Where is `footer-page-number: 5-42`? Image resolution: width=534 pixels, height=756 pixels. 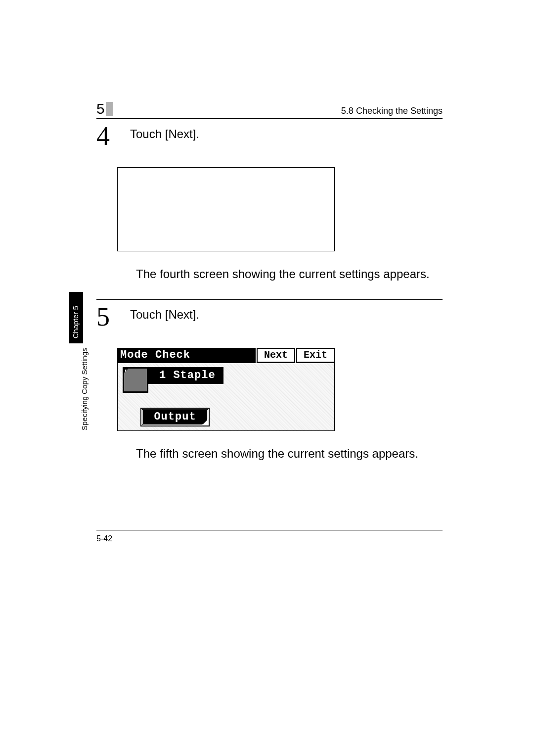
footer-page-number: 5-42 is located at coordinates (104, 539).